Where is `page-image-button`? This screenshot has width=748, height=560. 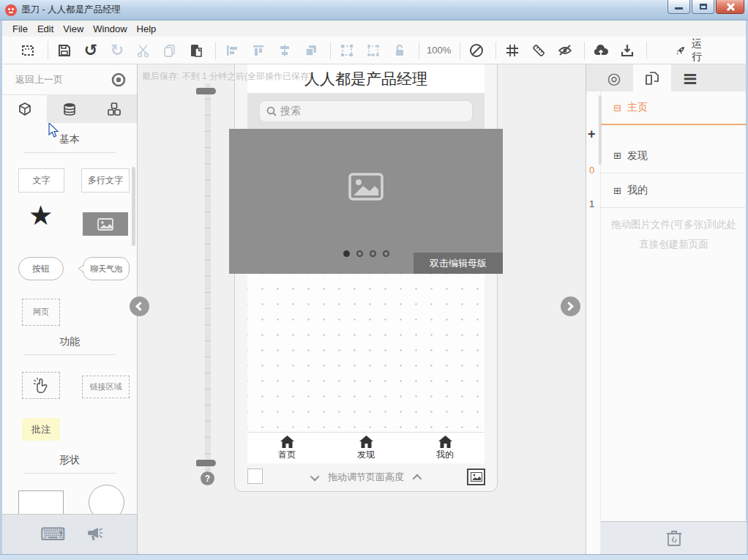 page-image-button is located at coordinates (476, 477).